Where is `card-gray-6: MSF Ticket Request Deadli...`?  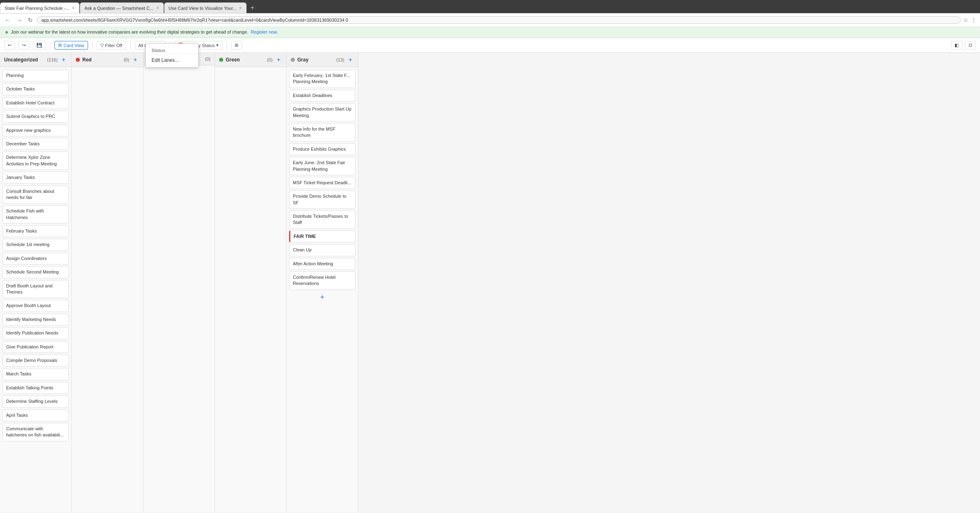
card-gray-6: MSF Ticket Request Deadli... is located at coordinates (322, 183).